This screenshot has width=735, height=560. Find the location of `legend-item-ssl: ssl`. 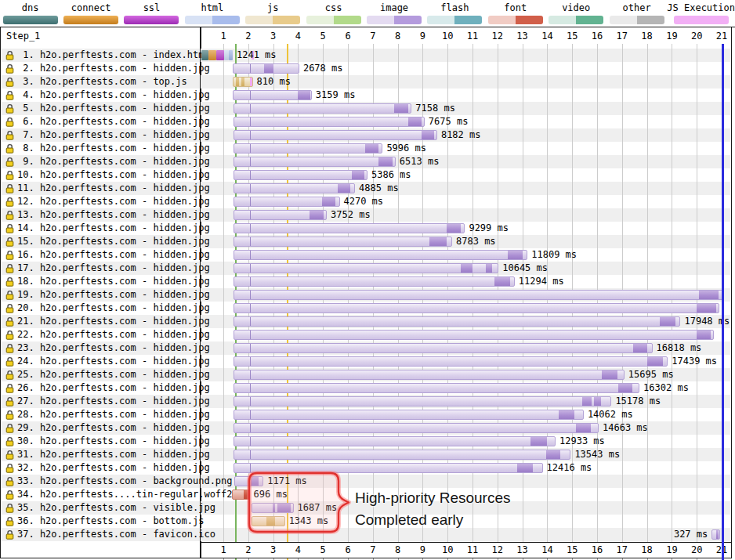

legend-item-ssl: ssl is located at coordinates (152, 13).